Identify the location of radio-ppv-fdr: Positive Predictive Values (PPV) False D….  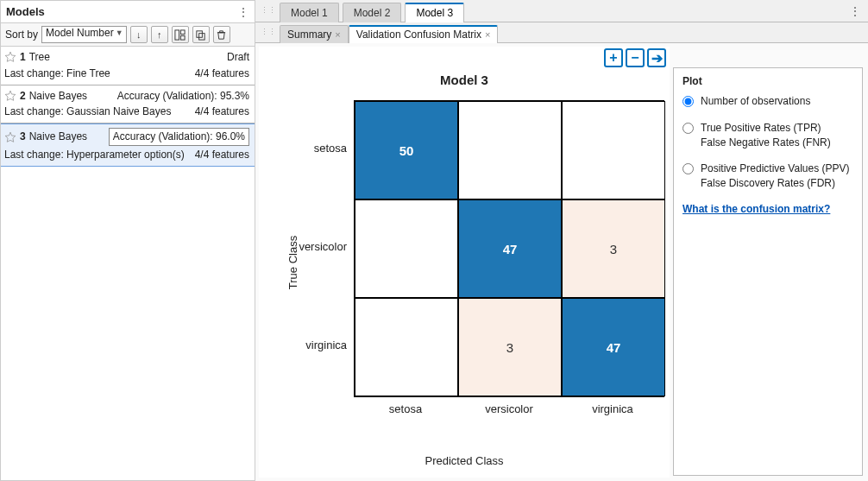
(768, 176).